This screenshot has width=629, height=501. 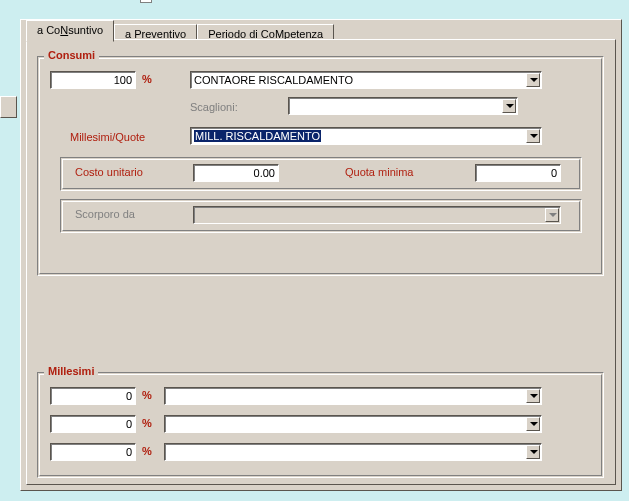 I want to click on millesimi-row1-pct, so click(x=93, y=396).